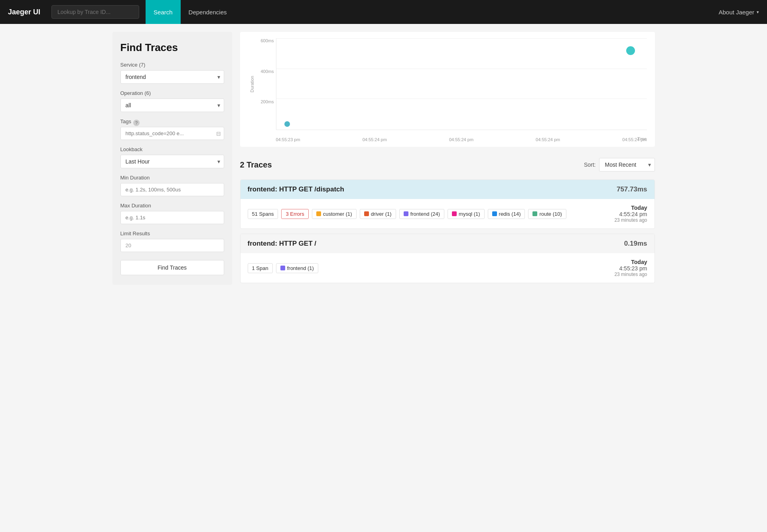  I want to click on grid-line-top, so click(462, 38).